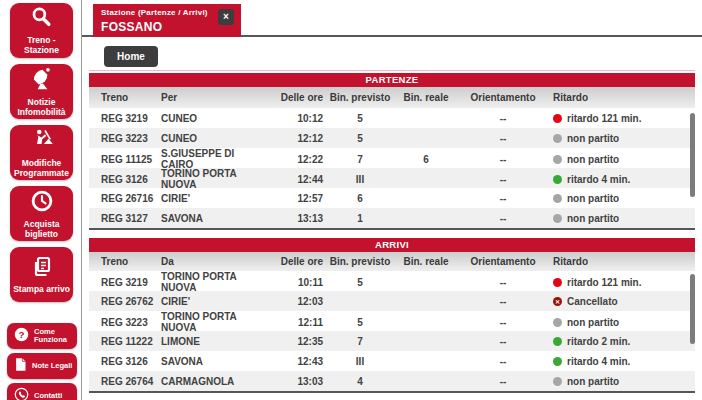 This screenshot has height=400, width=702. I want to click on cell-orario: 12:11, so click(292, 322).